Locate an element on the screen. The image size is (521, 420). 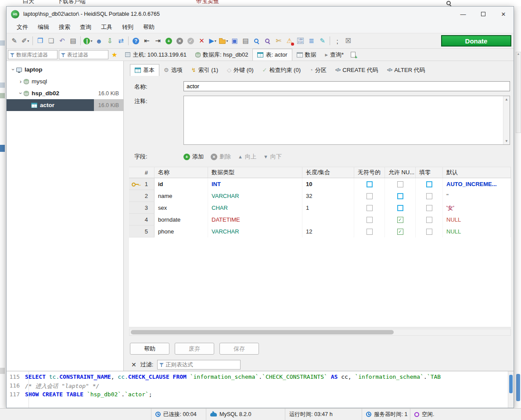
discard-button: 废弃 is located at coordinates (194, 348).